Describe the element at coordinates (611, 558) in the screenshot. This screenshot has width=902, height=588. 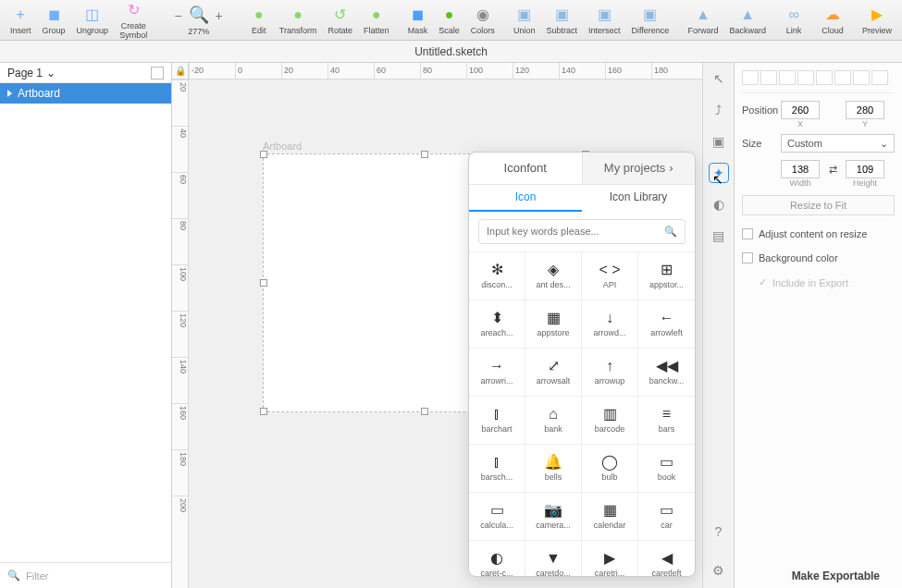
I see `icon-item-caretri: ▶caretri...` at that location.